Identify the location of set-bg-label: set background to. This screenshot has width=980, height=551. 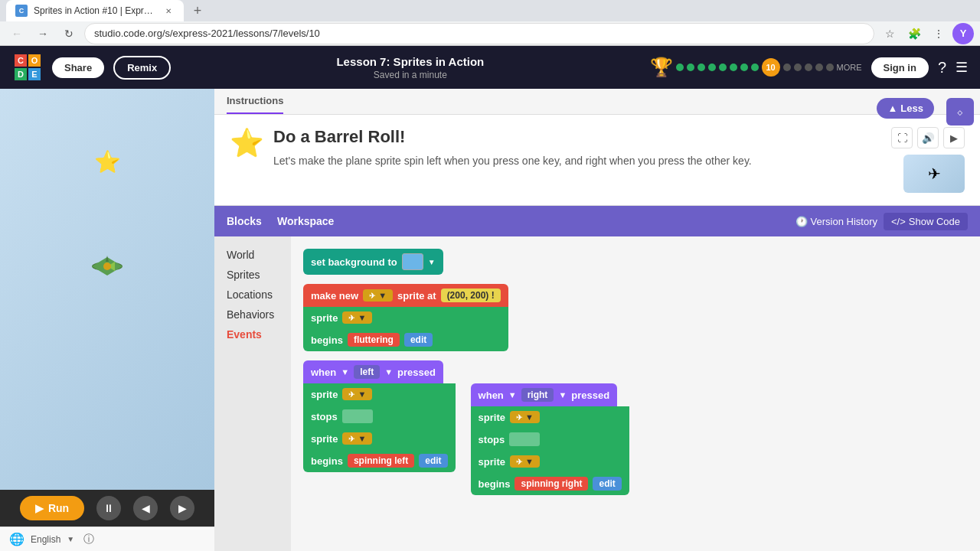
(354, 262).